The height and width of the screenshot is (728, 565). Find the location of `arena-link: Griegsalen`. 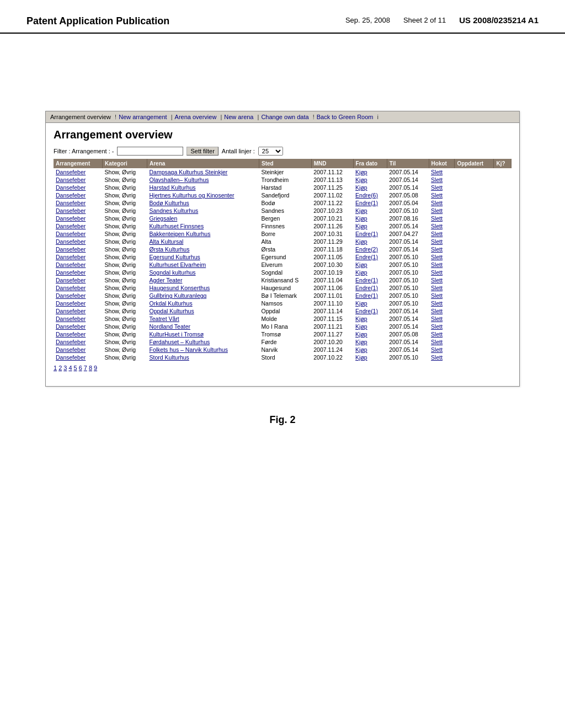

arena-link: Griegsalen is located at coordinates (163, 218).